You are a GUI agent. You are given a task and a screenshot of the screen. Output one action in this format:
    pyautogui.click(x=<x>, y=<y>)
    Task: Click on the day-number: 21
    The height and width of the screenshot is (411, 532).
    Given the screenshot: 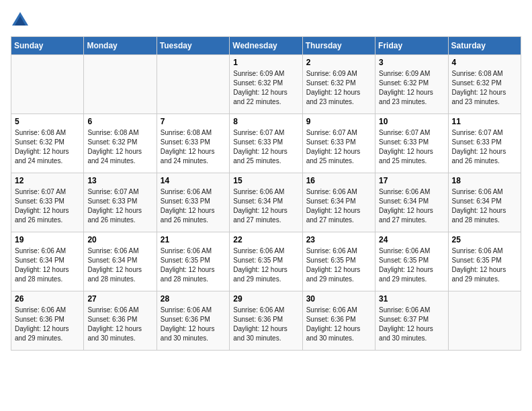 What is the action you would take?
    pyautogui.click(x=193, y=240)
    